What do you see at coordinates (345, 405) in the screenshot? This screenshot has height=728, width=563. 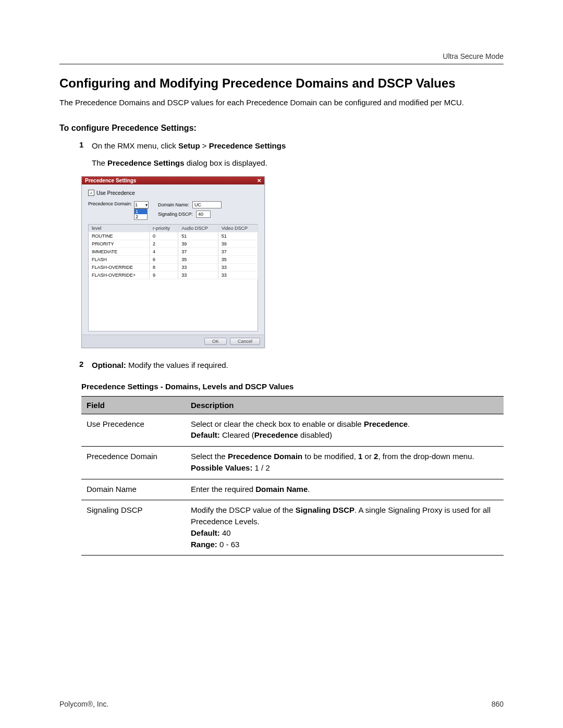 I see `col-description: Description` at bounding box center [345, 405].